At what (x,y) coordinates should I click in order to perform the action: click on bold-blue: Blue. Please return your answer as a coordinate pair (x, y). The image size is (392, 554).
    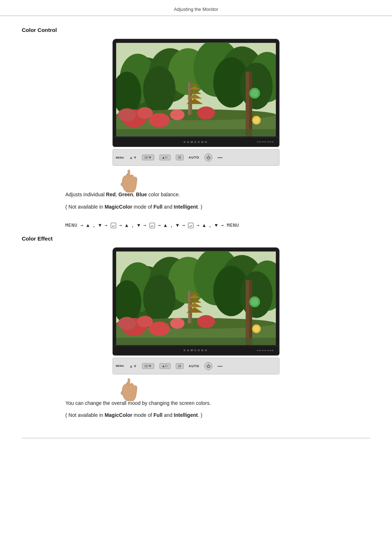
    Looking at the image, I should click on (142, 194).